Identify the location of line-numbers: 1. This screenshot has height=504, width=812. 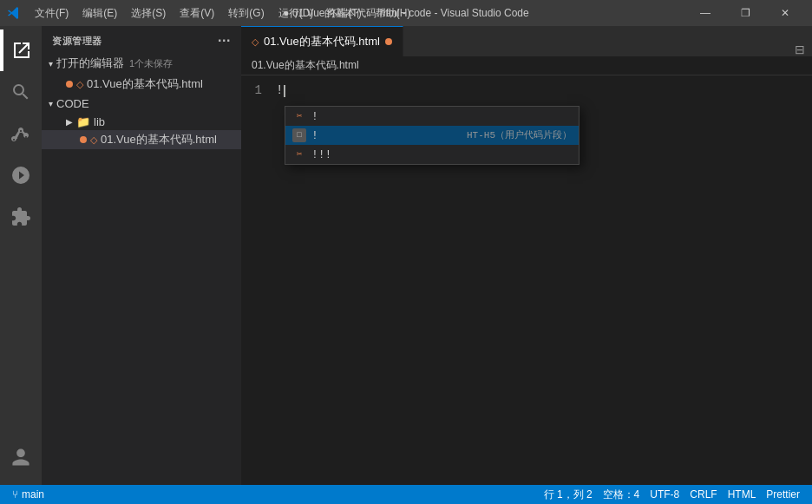
(259, 280).